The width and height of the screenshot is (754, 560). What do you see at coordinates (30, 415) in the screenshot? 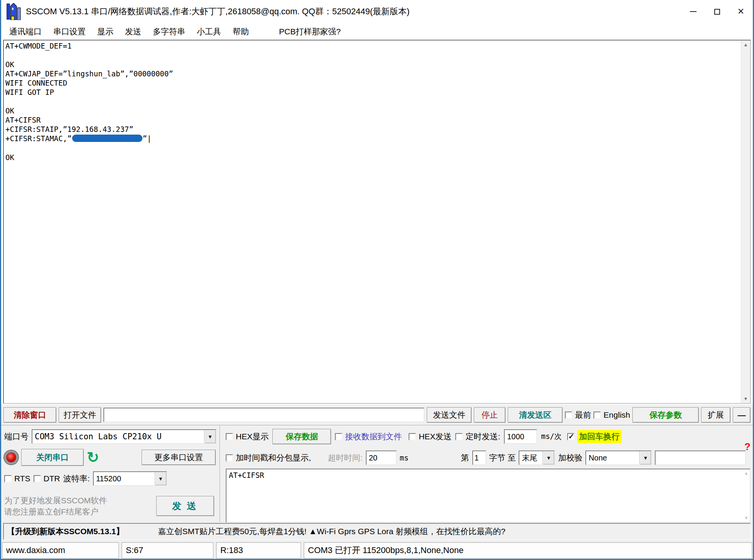
I see `clear-window-button: 清除窗口` at bounding box center [30, 415].